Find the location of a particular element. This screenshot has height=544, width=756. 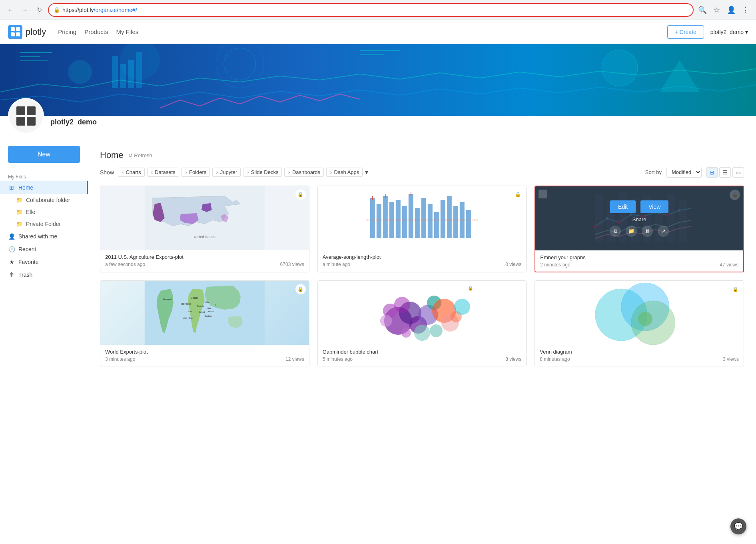

share-button: Share is located at coordinates (640, 219).